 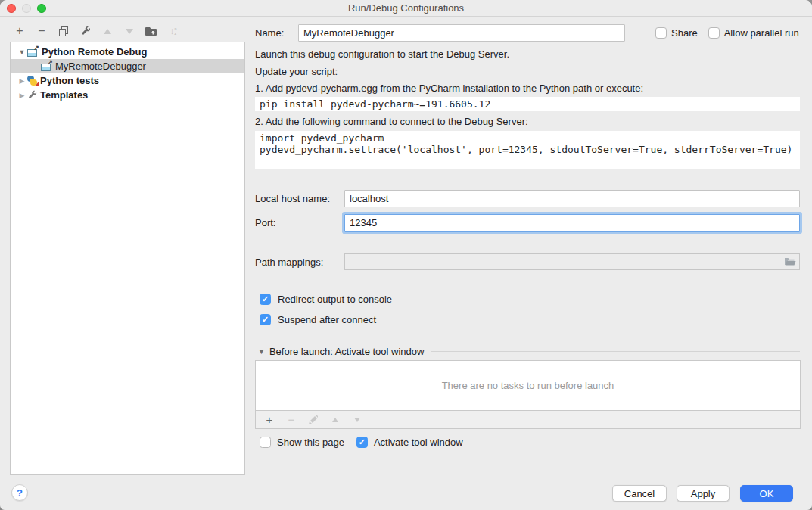 What do you see at coordinates (32, 80) in the screenshot?
I see `python-logo-icon` at bounding box center [32, 80].